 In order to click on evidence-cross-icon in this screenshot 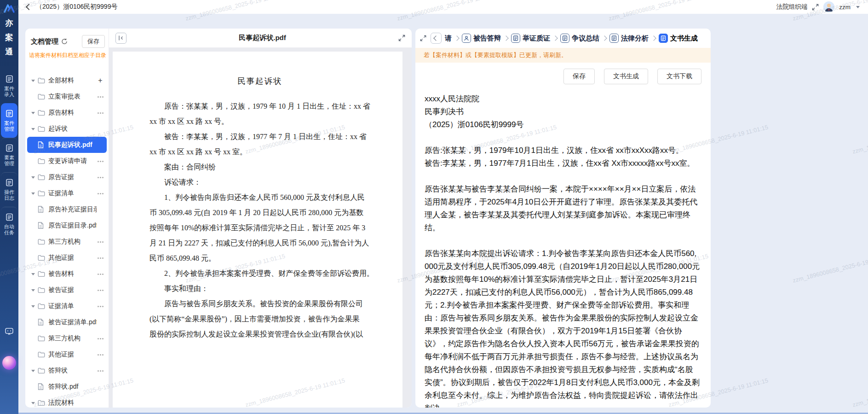, I will do `click(516, 38)`.